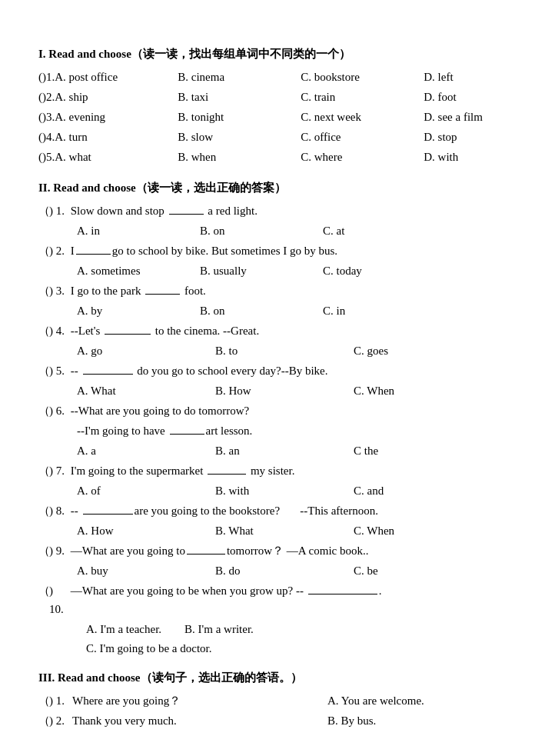 This screenshot has width=535, height=756. What do you see at coordinates (58, 291) in the screenshot?
I see `q-num: ) 3.` at bounding box center [58, 291].